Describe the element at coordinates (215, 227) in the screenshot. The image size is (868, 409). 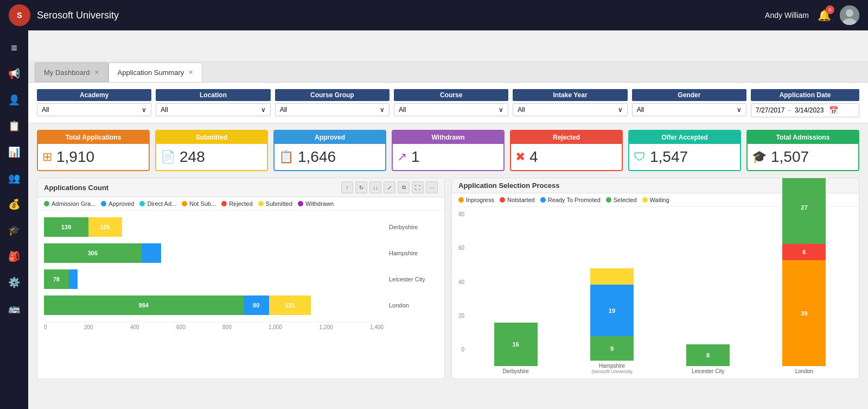
I see `hbar-bars: 139105` at that location.